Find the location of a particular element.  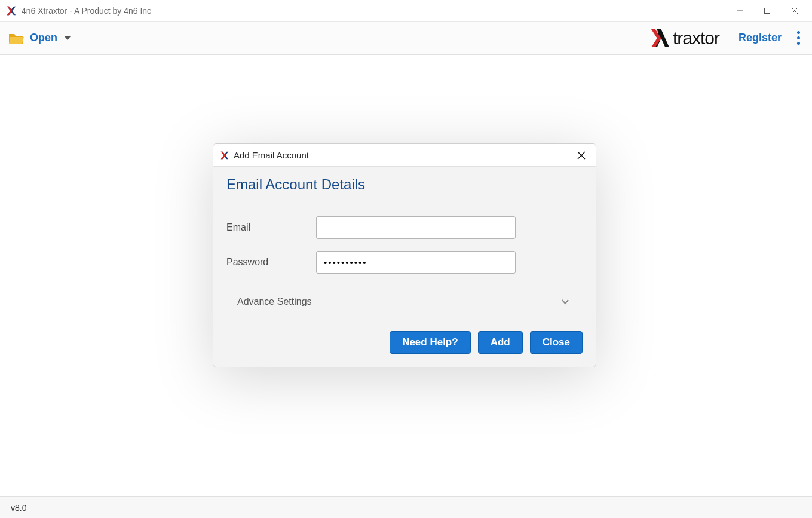

dialog-heading: Email Account Details is located at coordinates (405, 185).